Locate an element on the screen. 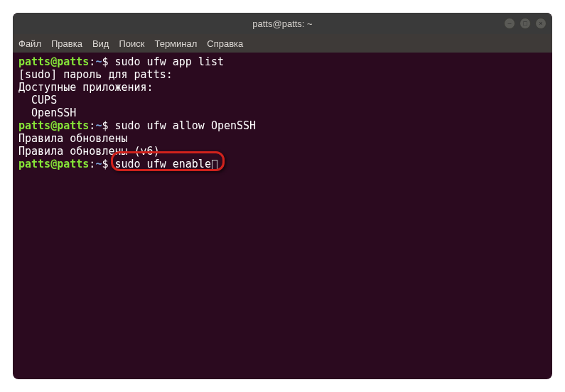 The image size is (565, 392). titlebar: patts@patts: ~ – □ × is located at coordinates (283, 23).